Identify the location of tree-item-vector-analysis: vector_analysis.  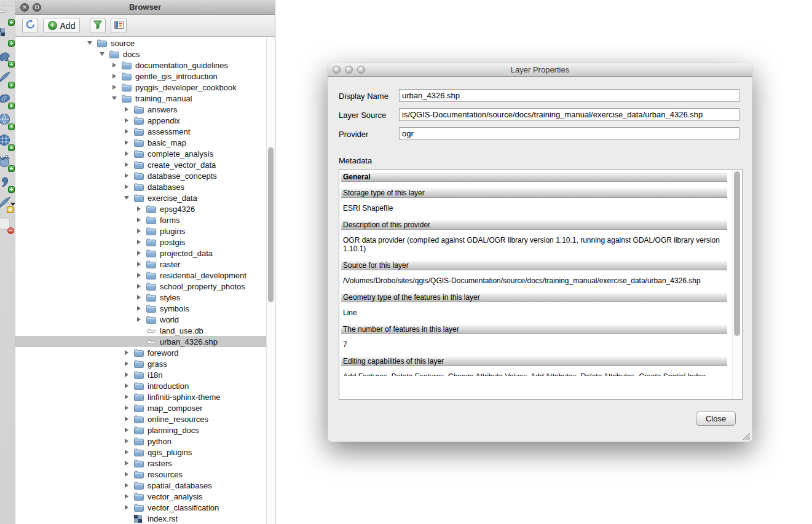
(141, 496).